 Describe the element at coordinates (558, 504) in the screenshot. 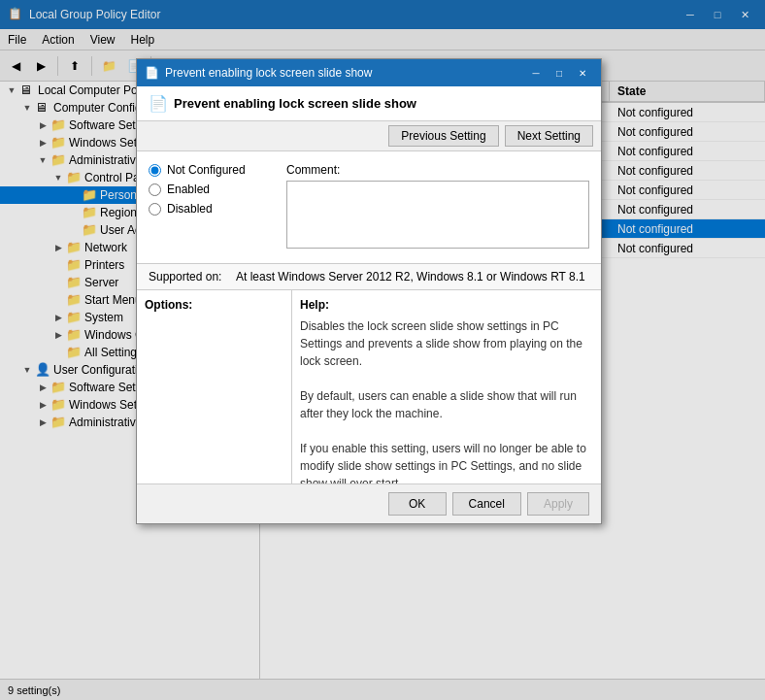

I see `apply-button: Apply` at that location.